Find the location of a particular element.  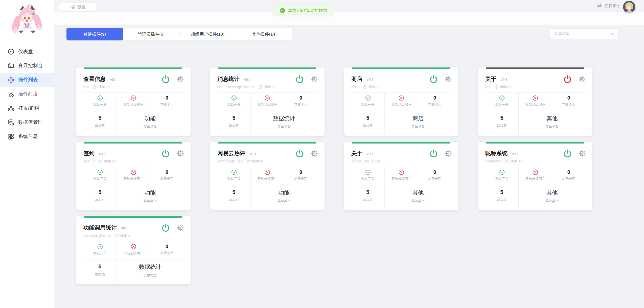

plugin-title: 查看信息 is located at coordinates (95, 79).